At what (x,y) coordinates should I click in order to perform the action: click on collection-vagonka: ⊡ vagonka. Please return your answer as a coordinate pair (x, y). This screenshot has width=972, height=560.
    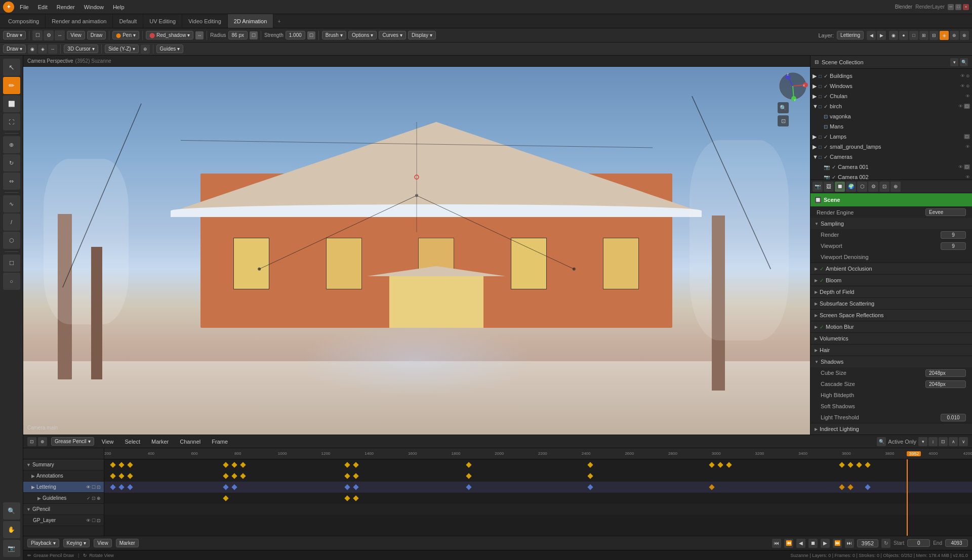
    Looking at the image, I should click on (891, 116).